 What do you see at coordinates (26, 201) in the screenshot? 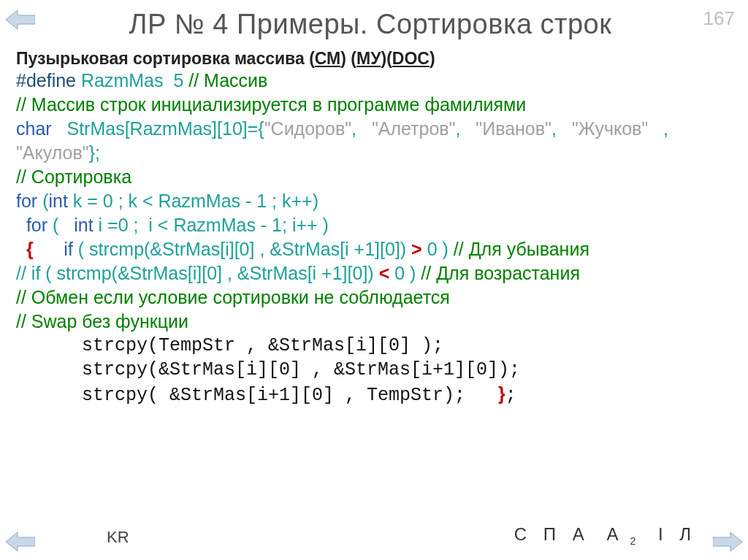
I see `kw-for1: for` at bounding box center [26, 201].